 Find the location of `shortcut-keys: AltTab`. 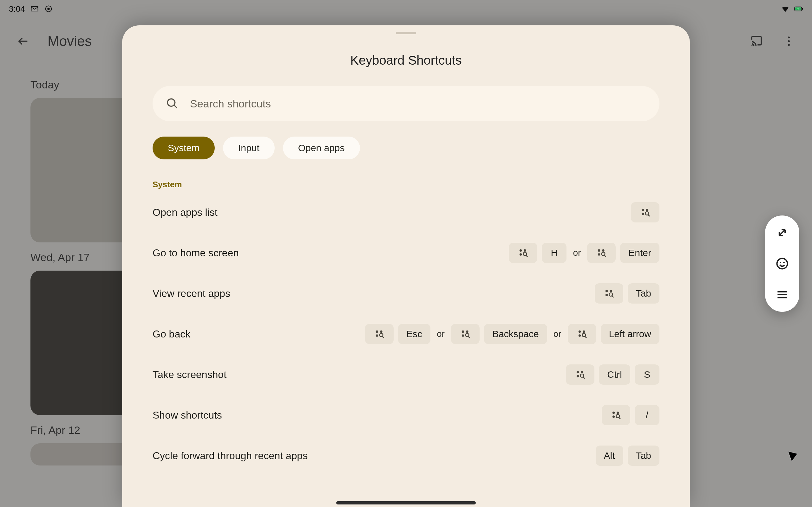

shortcut-keys: AltTab is located at coordinates (627, 456).